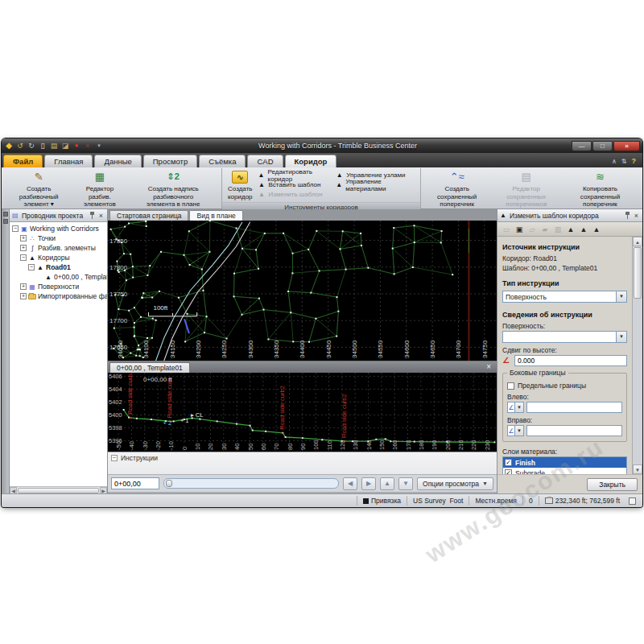 The height and width of the screenshot is (644, 644). I want to click on collapsed-panel-bar, so click(6, 351).